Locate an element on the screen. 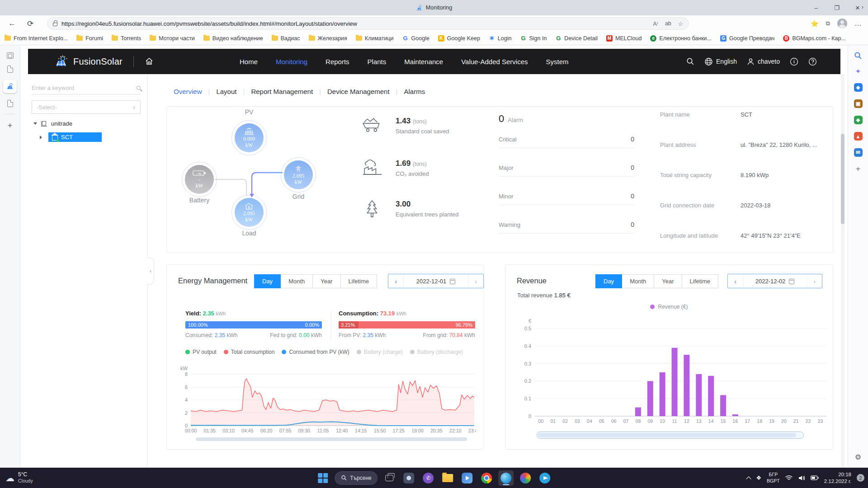  camera-app-button is located at coordinates (409, 478).